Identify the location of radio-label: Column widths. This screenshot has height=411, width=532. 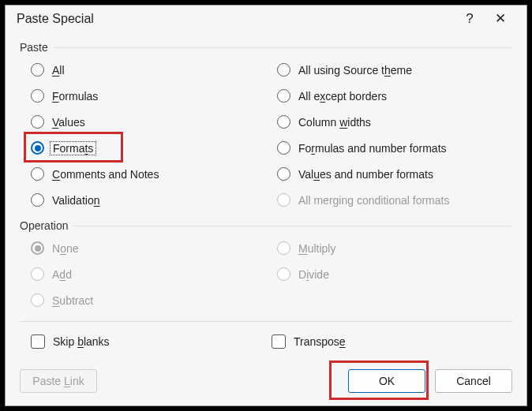
(335, 122).